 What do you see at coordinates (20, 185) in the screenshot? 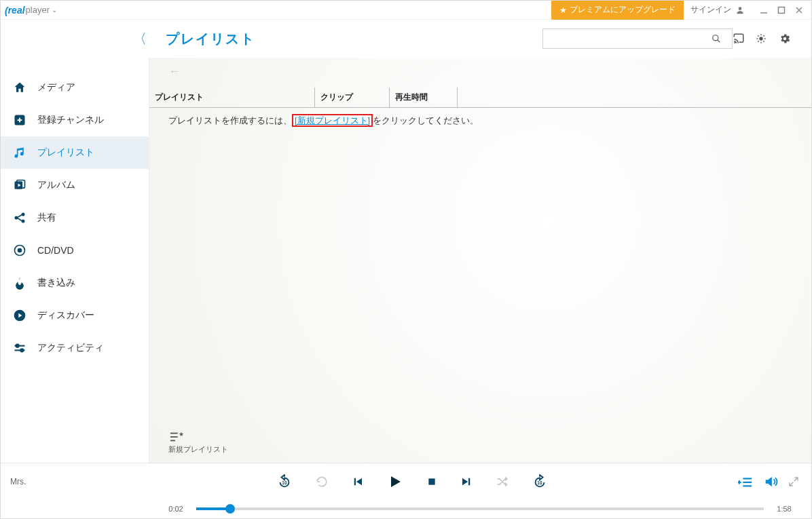
I see `album-icon` at bounding box center [20, 185].